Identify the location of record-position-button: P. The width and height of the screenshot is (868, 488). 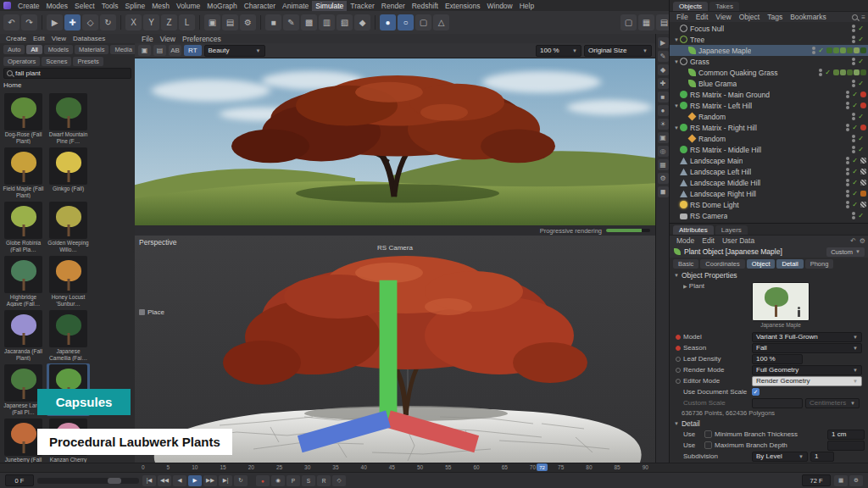
(293, 481).